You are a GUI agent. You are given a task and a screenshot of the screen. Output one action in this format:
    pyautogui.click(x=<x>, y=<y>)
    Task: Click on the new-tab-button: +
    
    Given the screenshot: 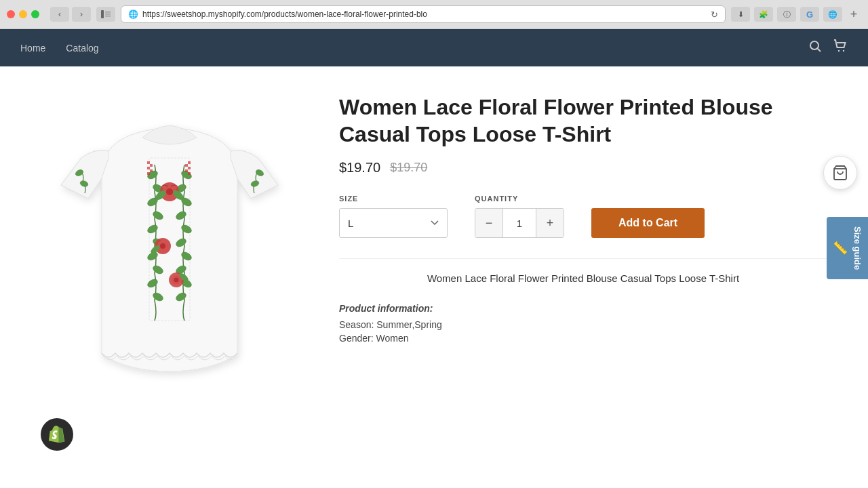 What is the action you would take?
    pyautogui.click(x=854, y=14)
    